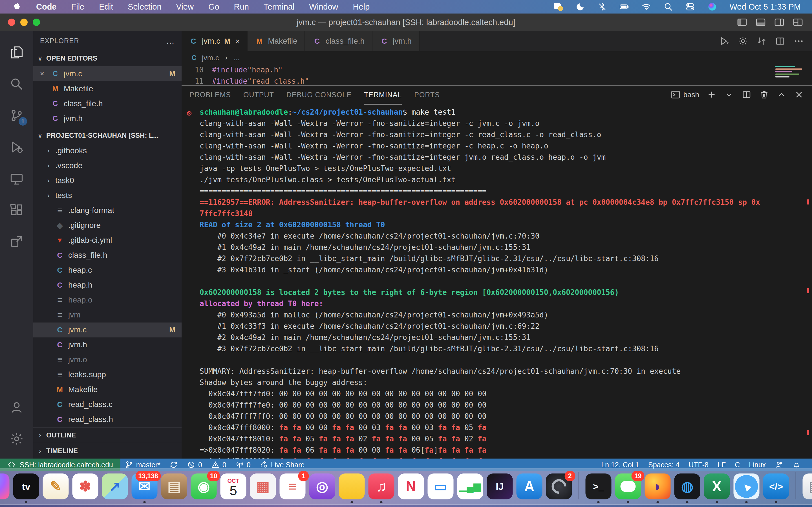 The image size is (812, 507). I want to click on breadcrumb-more: ..., so click(237, 58).